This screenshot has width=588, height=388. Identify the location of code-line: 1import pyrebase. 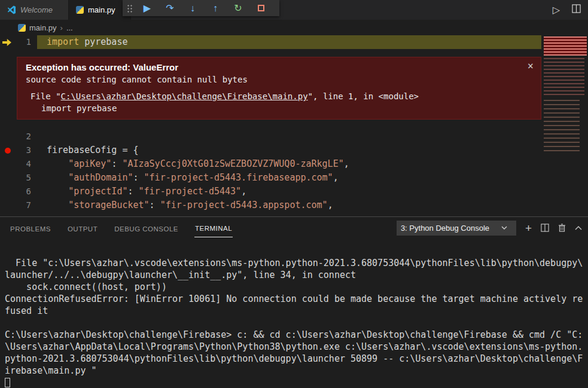
(270, 42).